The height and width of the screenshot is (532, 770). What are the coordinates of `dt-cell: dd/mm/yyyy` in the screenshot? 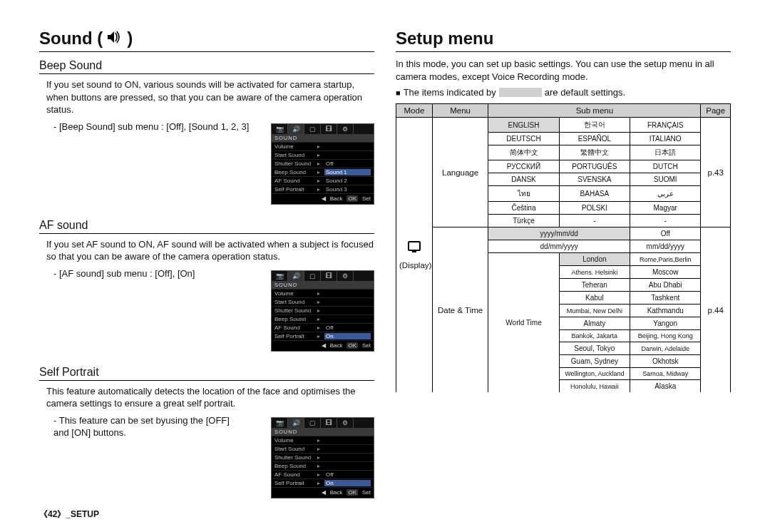 It's located at (559, 247).